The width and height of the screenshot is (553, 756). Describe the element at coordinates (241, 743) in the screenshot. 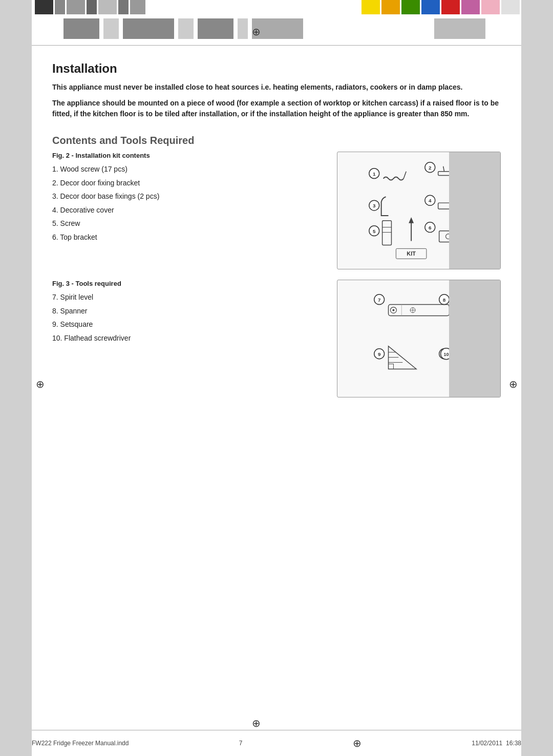

I see `footer-page-number: 7` at that location.